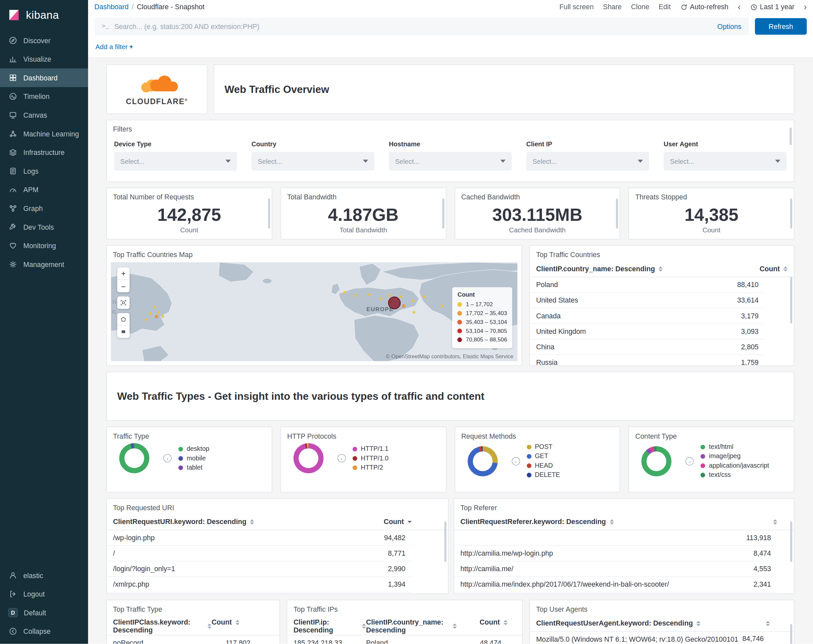 The height and width of the screenshot is (644, 813). What do you see at coordinates (772, 7) in the screenshot?
I see `time-picker-button: Last 1 year` at bounding box center [772, 7].